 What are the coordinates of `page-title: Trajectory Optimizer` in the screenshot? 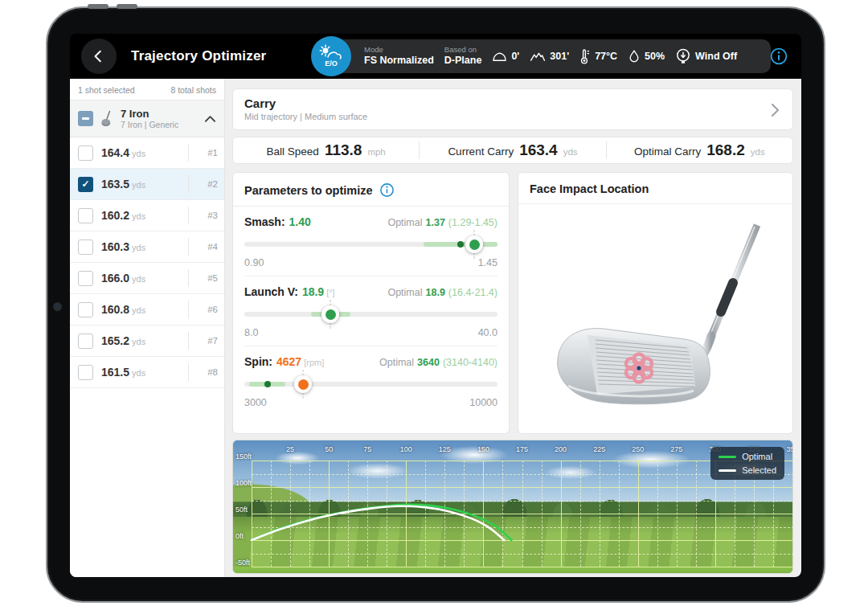 It's located at (199, 56).